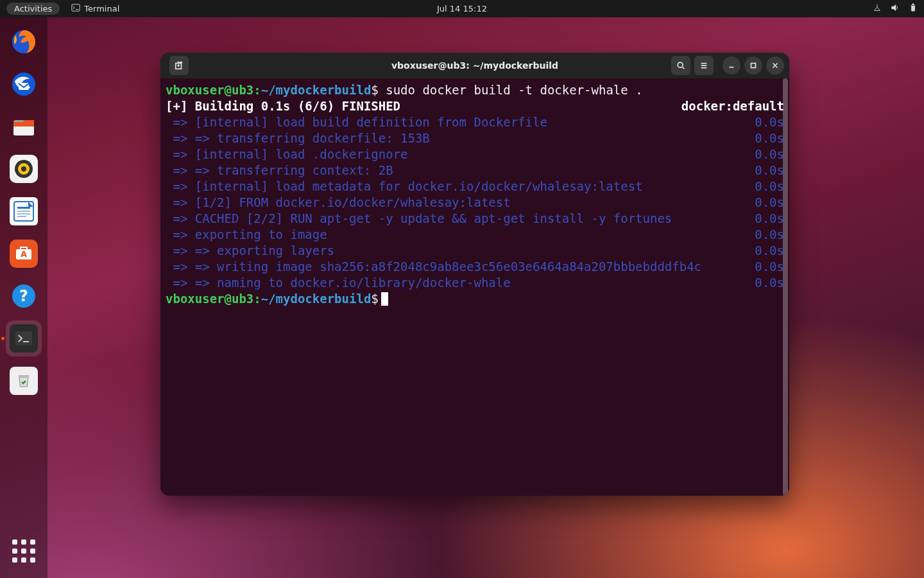 The width and height of the screenshot is (924, 578). What do you see at coordinates (475, 186) in the screenshot?
I see `build-step: => [internal] load metadata for docker.i…` at bounding box center [475, 186].